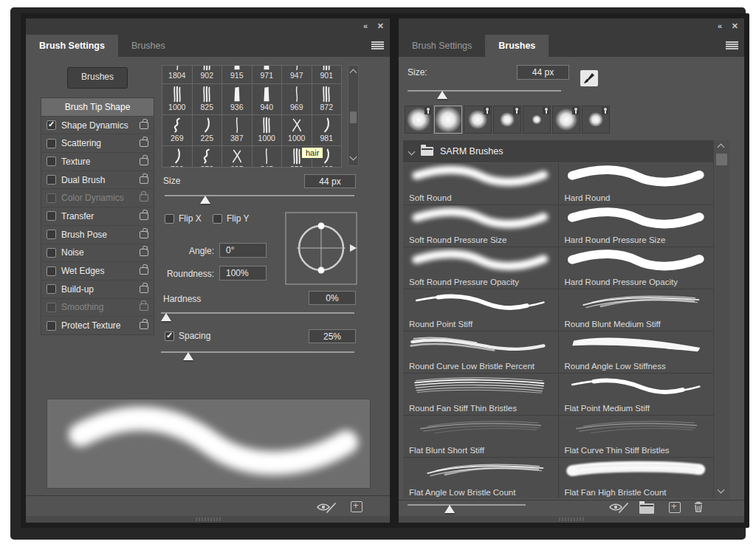  I want to click on setting-build-up: Build-up, so click(97, 289).